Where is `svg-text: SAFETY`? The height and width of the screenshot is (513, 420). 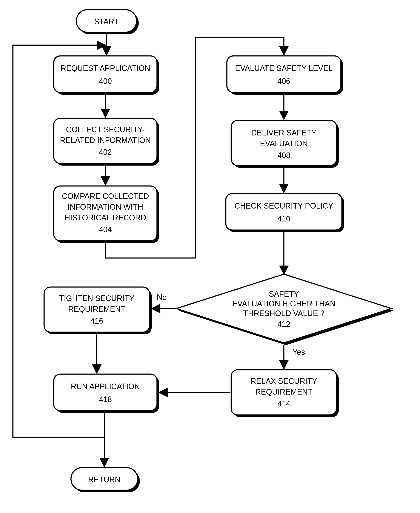
svg-text: SAFETY is located at coordinates (284, 294).